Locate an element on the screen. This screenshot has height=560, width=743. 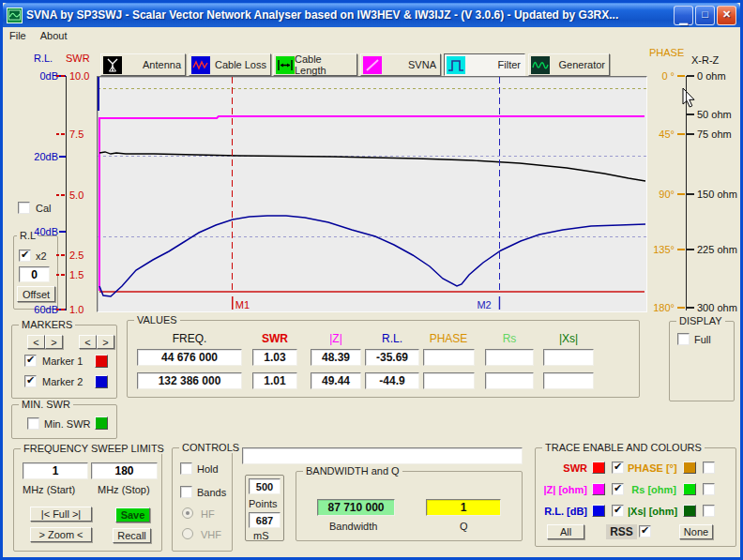
ohm-axis-tick-label: 0 ohm is located at coordinates (720, 76).